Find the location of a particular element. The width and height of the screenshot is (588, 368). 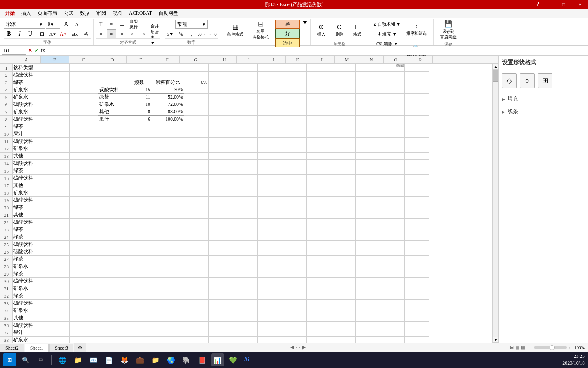

cell-r30-c11 is located at coordinates (294, 281).